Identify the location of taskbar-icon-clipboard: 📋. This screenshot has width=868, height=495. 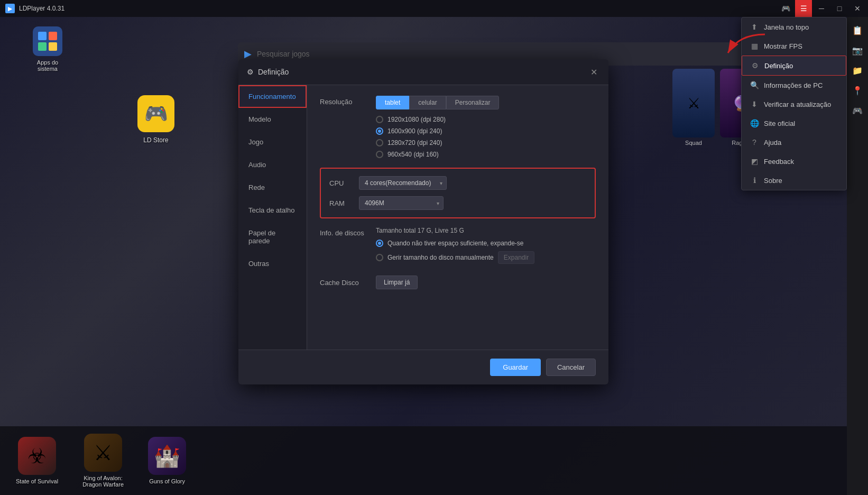
(857, 30).